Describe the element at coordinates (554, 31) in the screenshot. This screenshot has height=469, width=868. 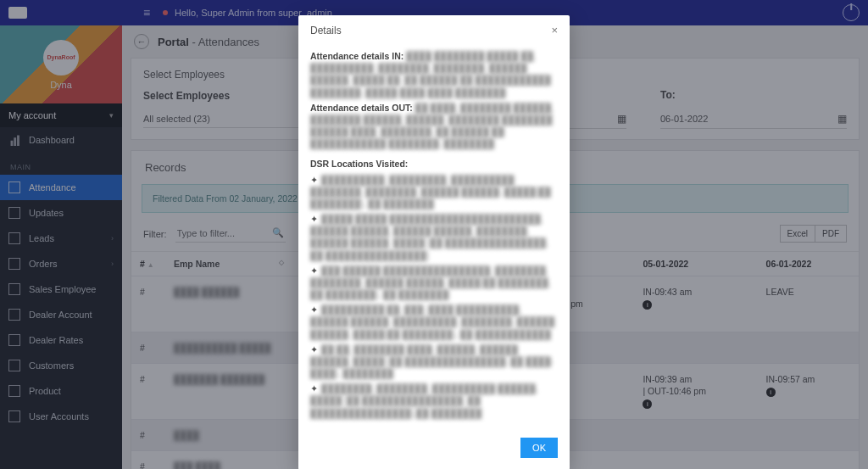
I see `close-icon: ×` at that location.